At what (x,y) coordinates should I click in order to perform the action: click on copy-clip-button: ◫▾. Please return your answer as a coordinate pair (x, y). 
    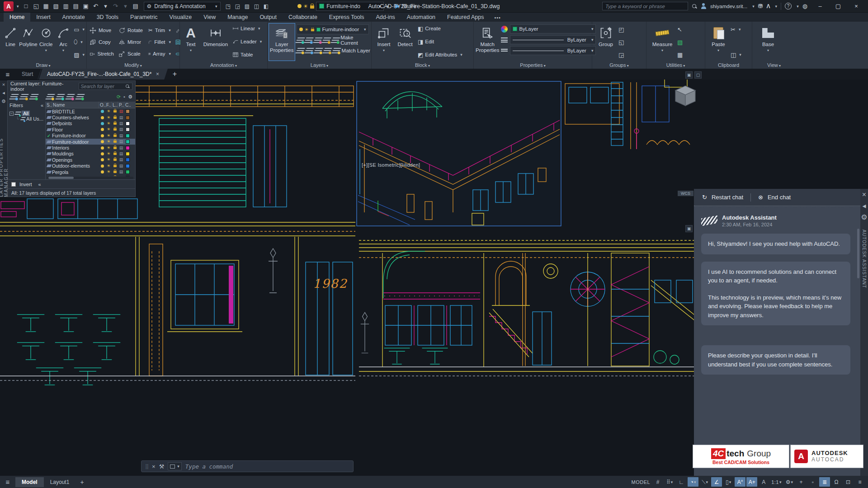
    Looking at the image, I should click on (736, 55).